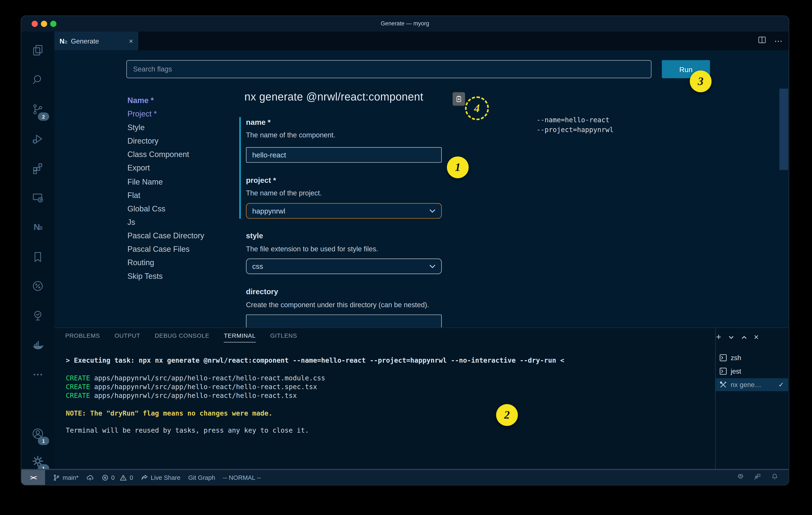 This screenshot has height=515, width=812. Describe the element at coordinates (161, 477) in the screenshot. I see `live-share-item: Live Share` at that location.